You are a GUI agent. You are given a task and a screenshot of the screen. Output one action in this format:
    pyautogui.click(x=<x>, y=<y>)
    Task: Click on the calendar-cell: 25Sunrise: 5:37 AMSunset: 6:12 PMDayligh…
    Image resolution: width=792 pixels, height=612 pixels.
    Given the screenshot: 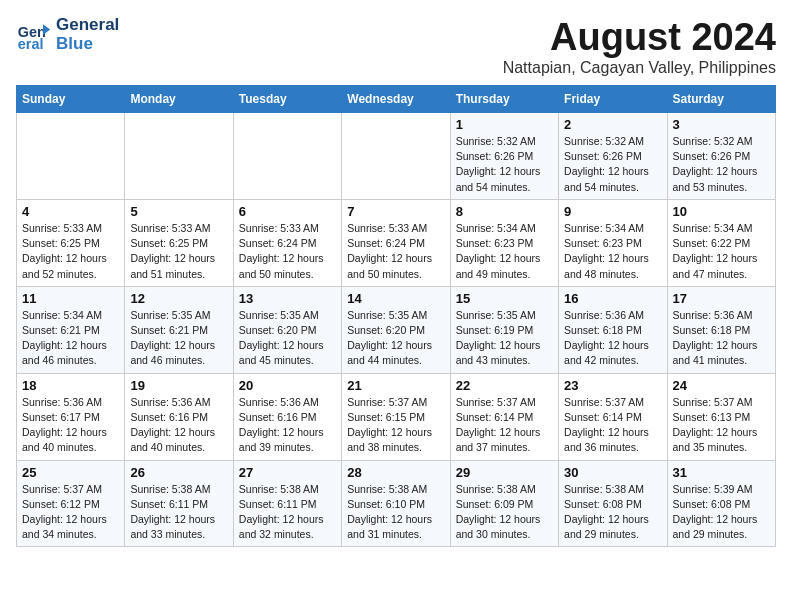 What is the action you would take?
    pyautogui.click(x=71, y=504)
    